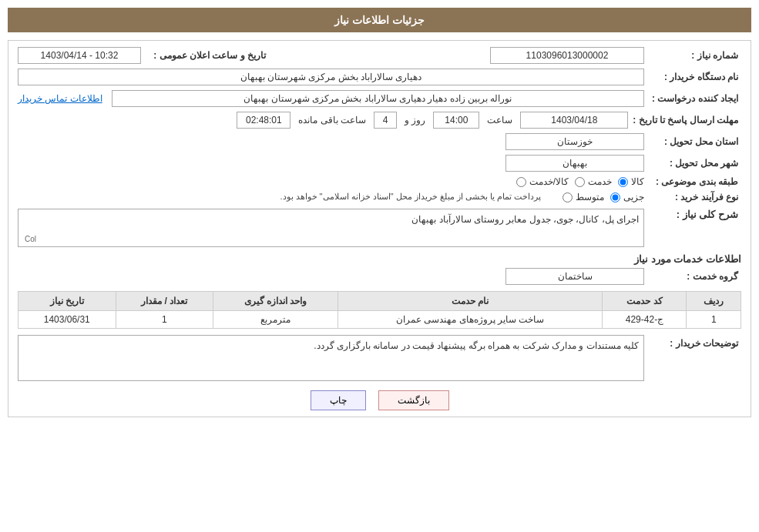 Image resolution: width=759 pixels, height=532 pixels. I want to click on cell-code: ج-42-429, so click(644, 320).